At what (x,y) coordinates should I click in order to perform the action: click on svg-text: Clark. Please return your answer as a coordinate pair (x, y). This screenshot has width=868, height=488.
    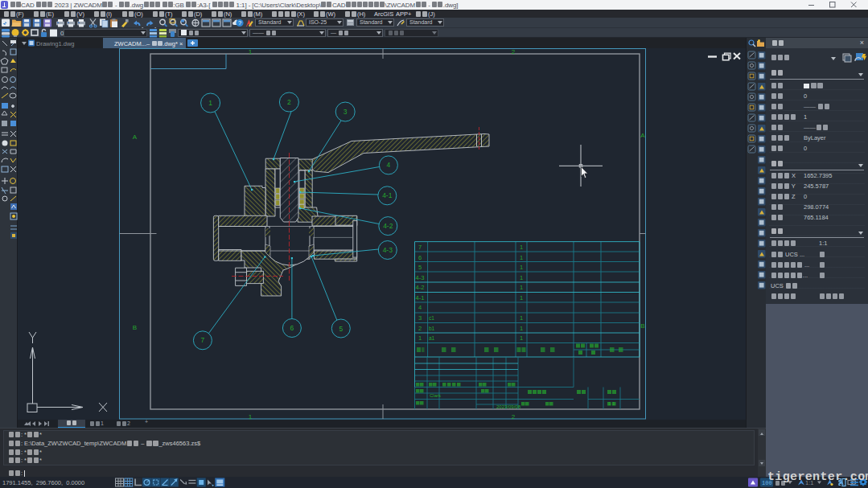
    Looking at the image, I should click on (436, 396).